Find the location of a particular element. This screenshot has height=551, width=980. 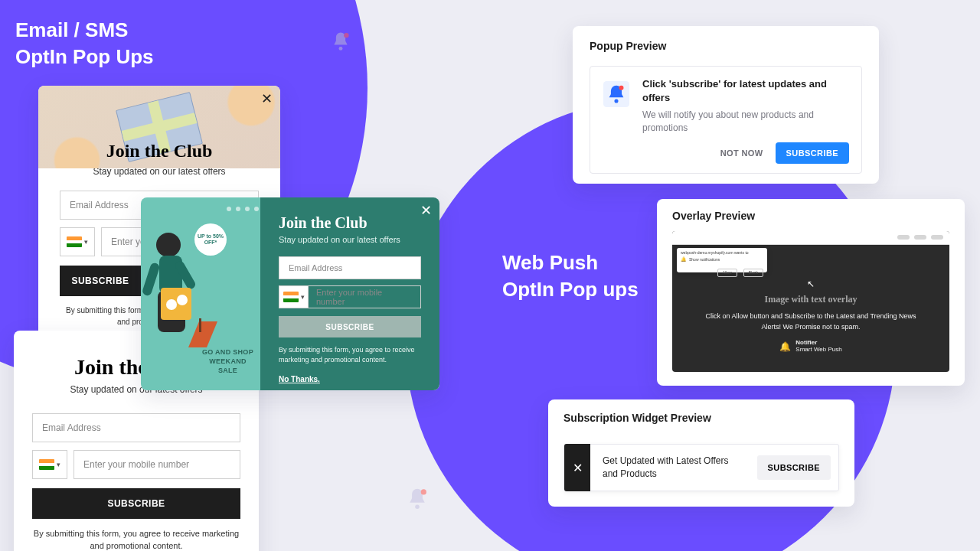

popup-subtitle: Stay updated on our latest offers is located at coordinates (350, 240).